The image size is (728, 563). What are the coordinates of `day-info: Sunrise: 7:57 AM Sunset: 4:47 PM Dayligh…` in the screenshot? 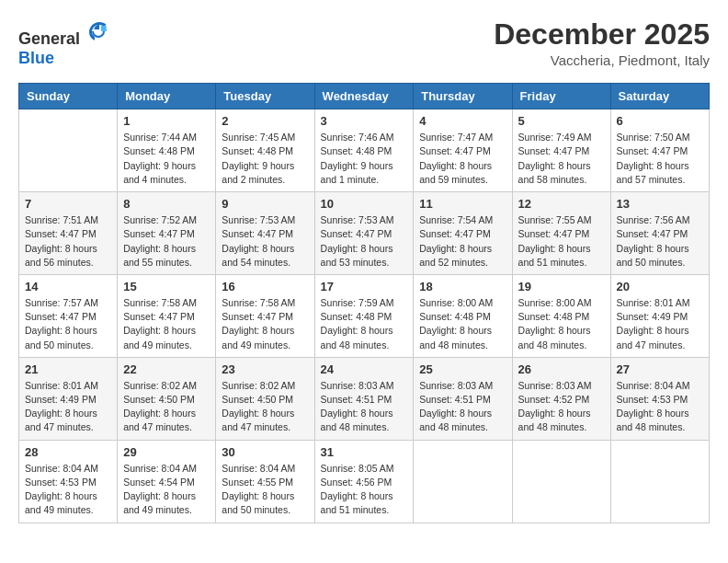 It's located at (68, 324).